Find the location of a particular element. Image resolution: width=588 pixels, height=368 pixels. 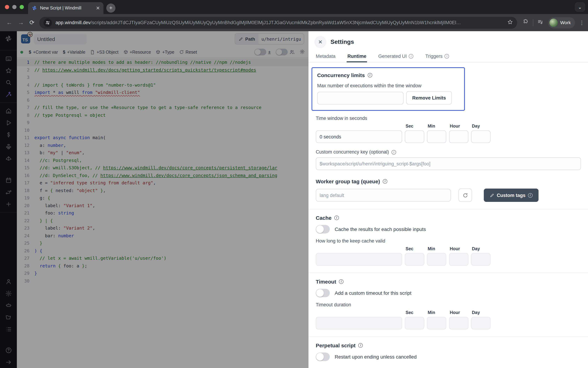

code-line: 9 is located at coordinates (163, 123).